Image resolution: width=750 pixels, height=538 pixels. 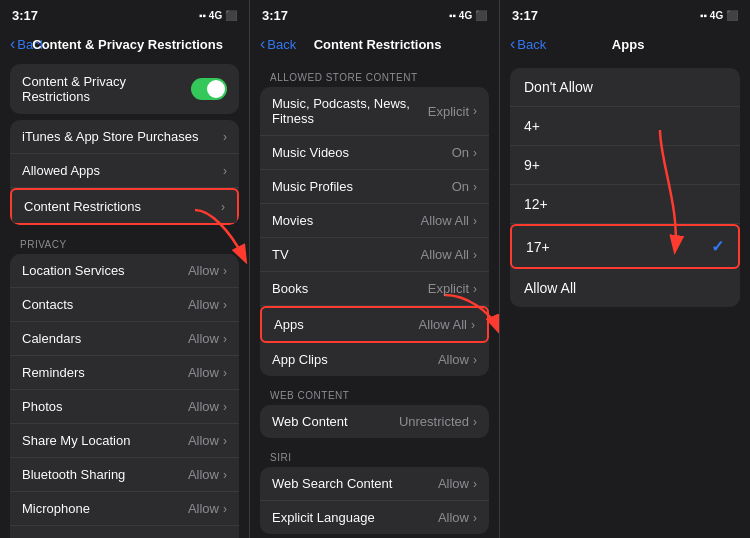 I want to click on nav-bar-2: ‹ Back Content Restrictions, so click(x=374, y=46).